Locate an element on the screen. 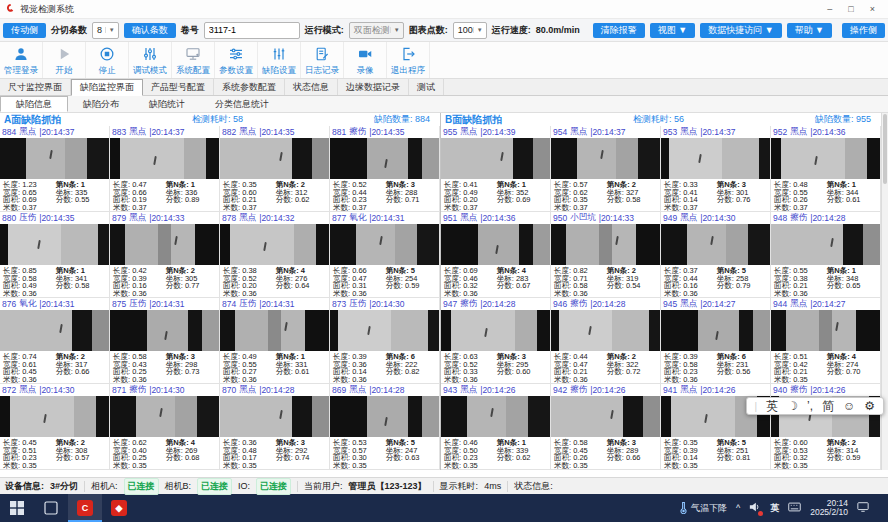 This screenshot has height=522, width=888. minimize-button: – is located at coordinates (830, 9).